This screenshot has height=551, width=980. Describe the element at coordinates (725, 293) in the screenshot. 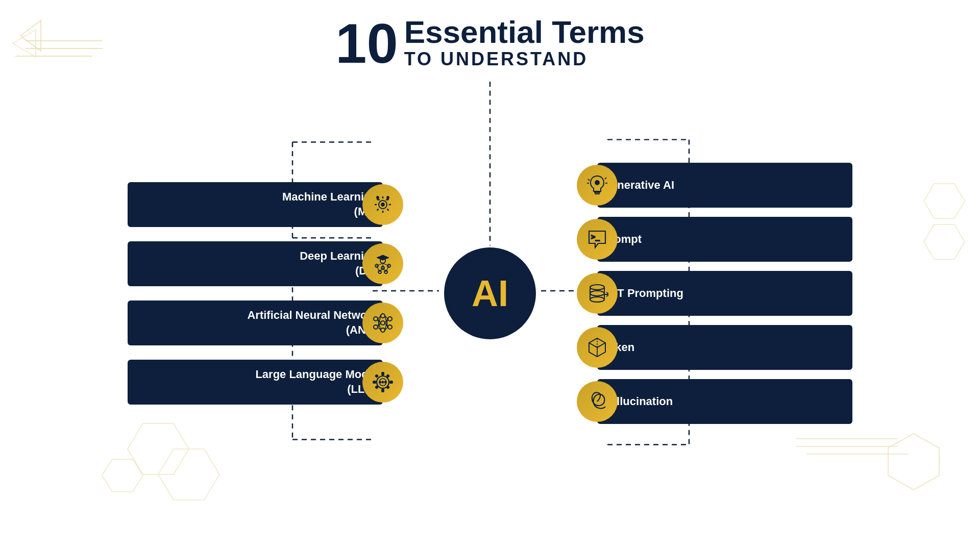

I see `right-terms: Generative AI >_ Prompt` at that location.